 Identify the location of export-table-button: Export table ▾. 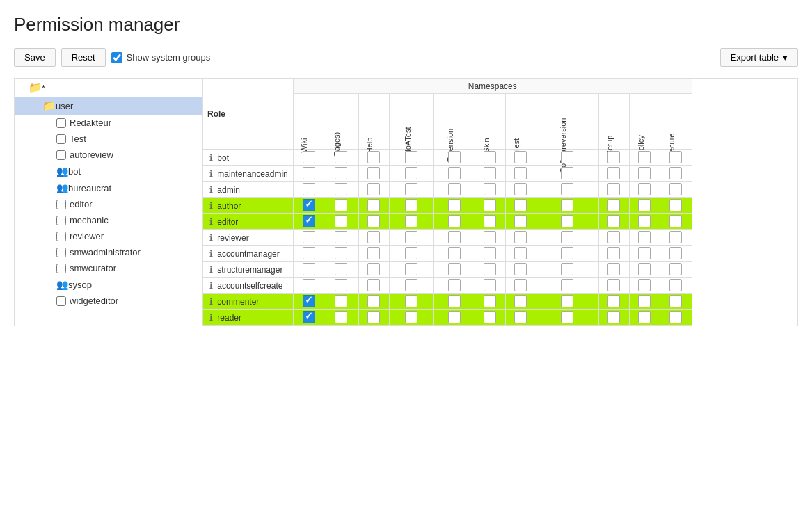
(759, 57).